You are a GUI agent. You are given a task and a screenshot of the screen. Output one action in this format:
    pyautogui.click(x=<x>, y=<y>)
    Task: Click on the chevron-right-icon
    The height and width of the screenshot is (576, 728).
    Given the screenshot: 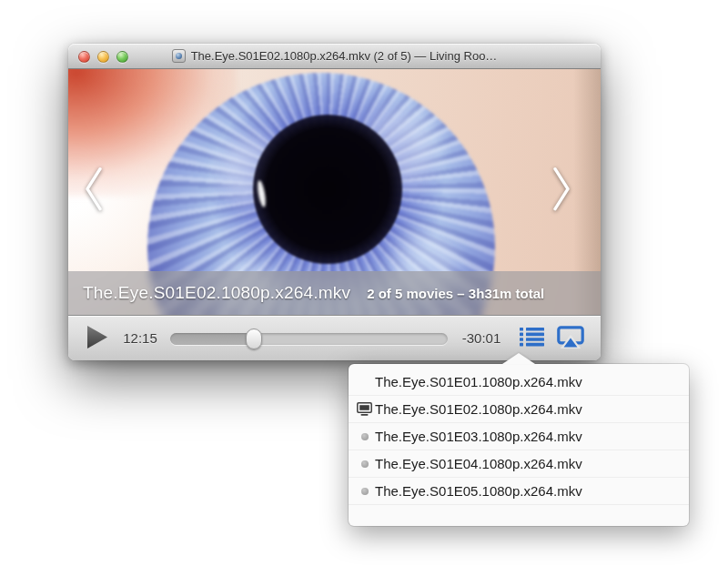 What is the action you would take?
    pyautogui.click(x=561, y=189)
    